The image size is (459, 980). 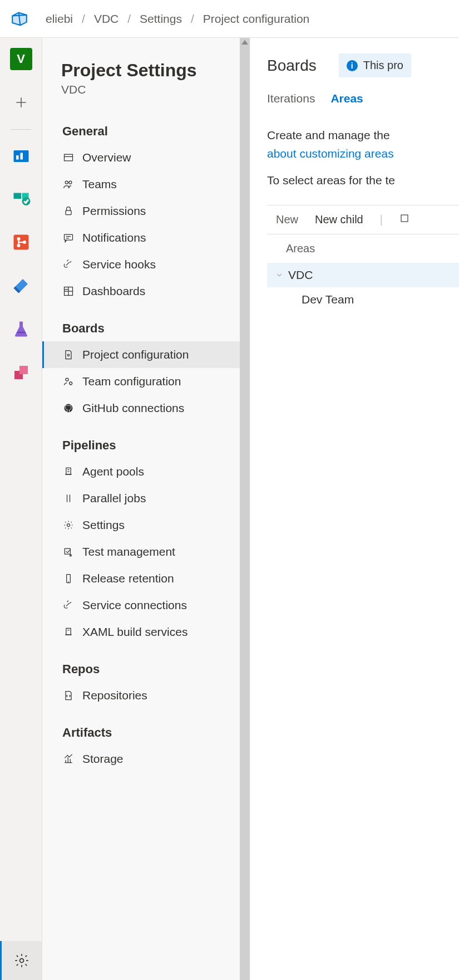 I want to click on section-repos: Repos, so click(x=146, y=664).